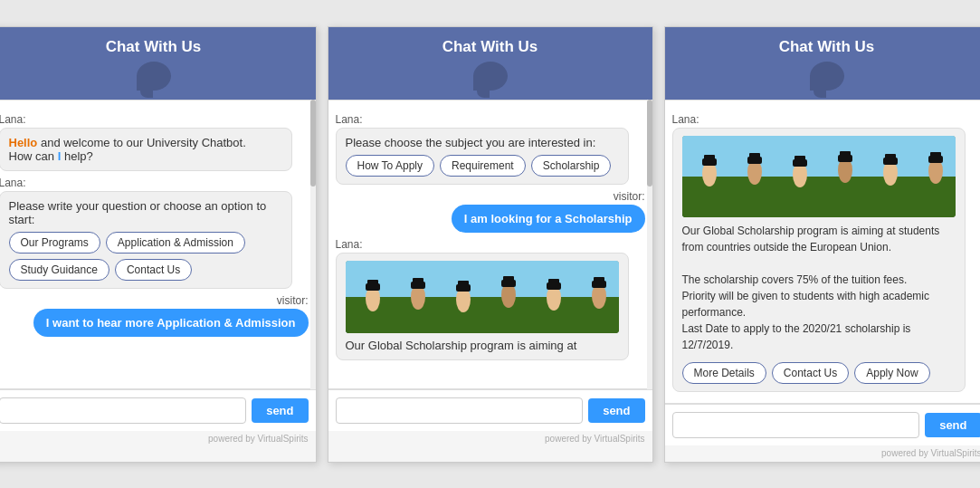 Image resolution: width=980 pixels, height=488 pixels. What do you see at coordinates (171, 322) in the screenshot?
I see `visitor-bubble-1: I want to hear more Application & Admiss…` at bounding box center [171, 322].